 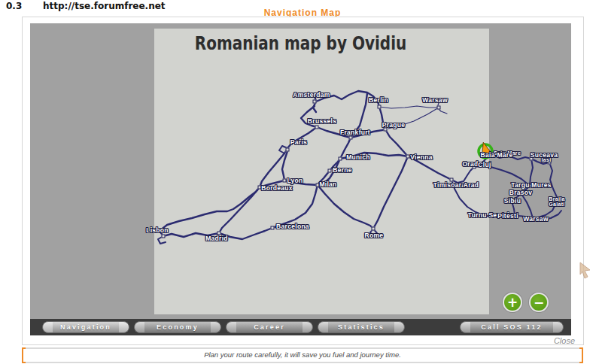 What do you see at coordinates (293, 226) in the screenshot?
I see `city-label-barcelona: Barcelona` at bounding box center [293, 226].